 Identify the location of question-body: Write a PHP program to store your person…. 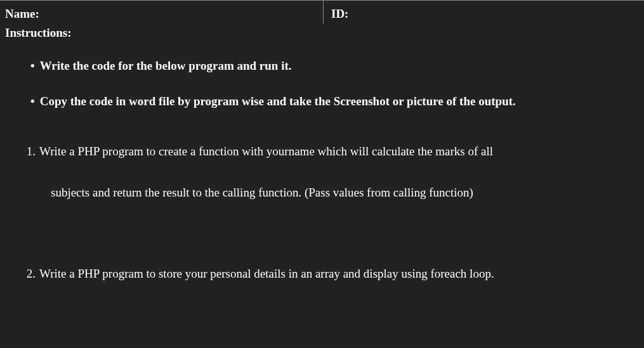
(332, 274).